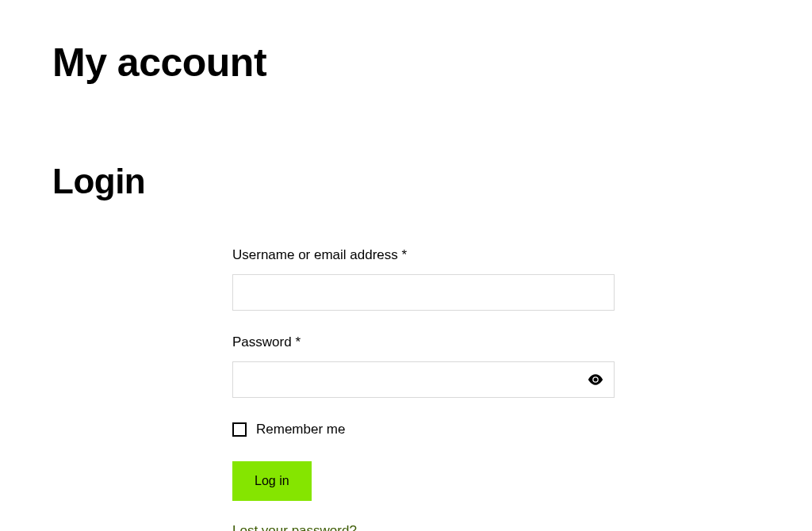 The image size is (812, 531). What do you see at coordinates (272, 481) in the screenshot?
I see `login-button: Log in` at bounding box center [272, 481].